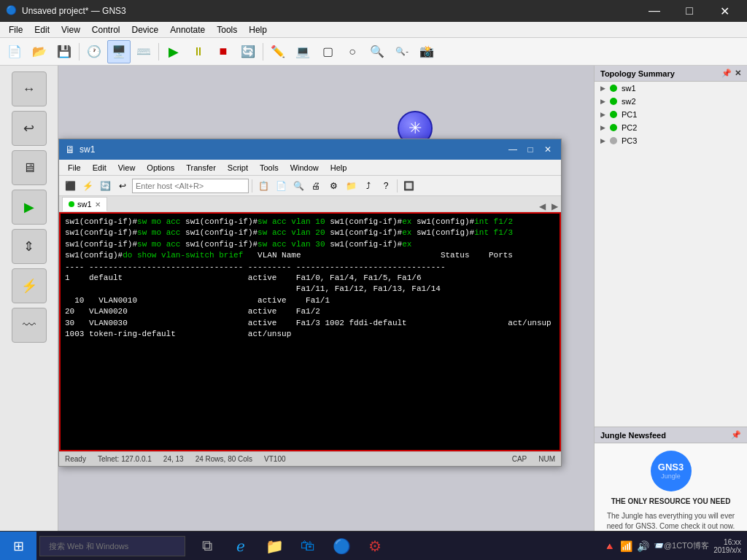 The width and height of the screenshot is (747, 560). What do you see at coordinates (94, 52) in the screenshot?
I see `recent-button: 🕐` at bounding box center [94, 52].